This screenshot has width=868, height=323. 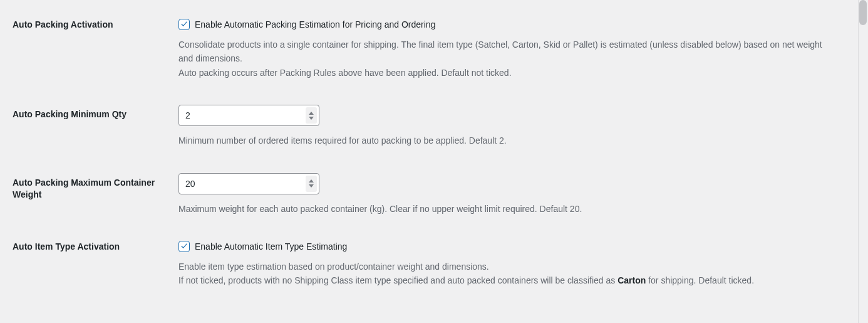 What do you see at coordinates (184, 246) in the screenshot?
I see `checkbox-item-type` at bounding box center [184, 246].